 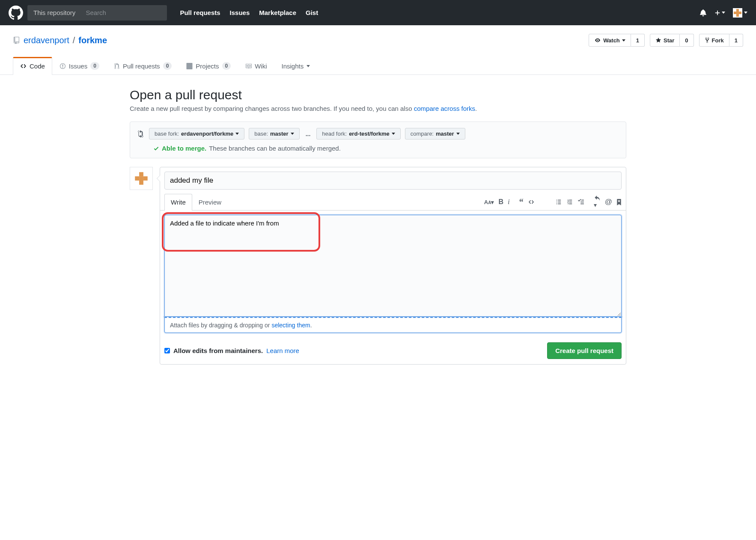 I want to click on repo-head: erdavenport / forkme Watch 1 Star 0, so click(x=378, y=50).